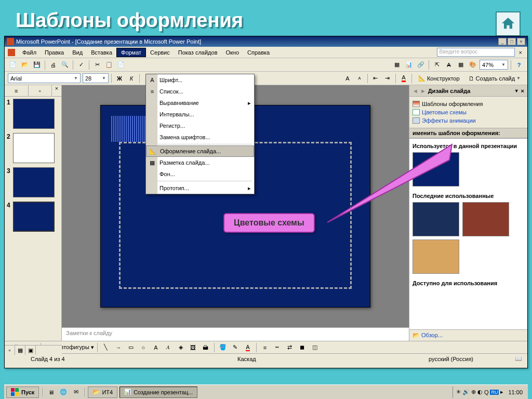 This screenshot has height=399, width=532. I want to click on font-color-icon-2: A, so click(248, 348).